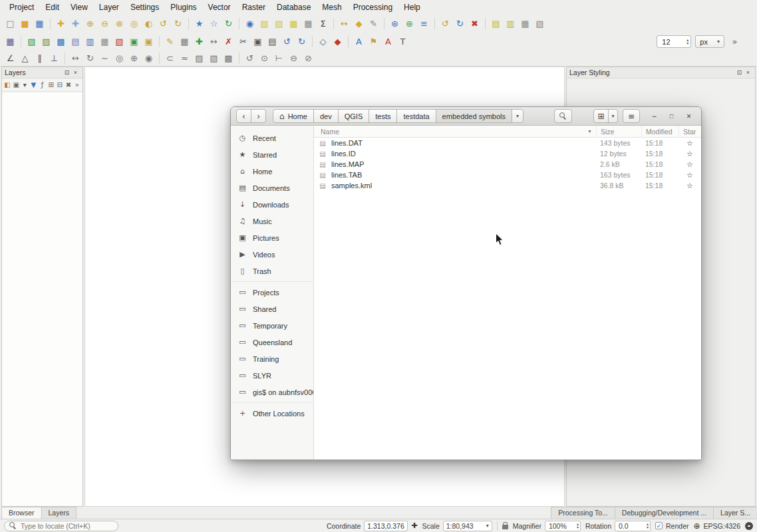 The height and width of the screenshot is (532, 757). Describe the element at coordinates (272, 221) in the screenshot. I see `sidebar-place: ♫ Music` at that location.